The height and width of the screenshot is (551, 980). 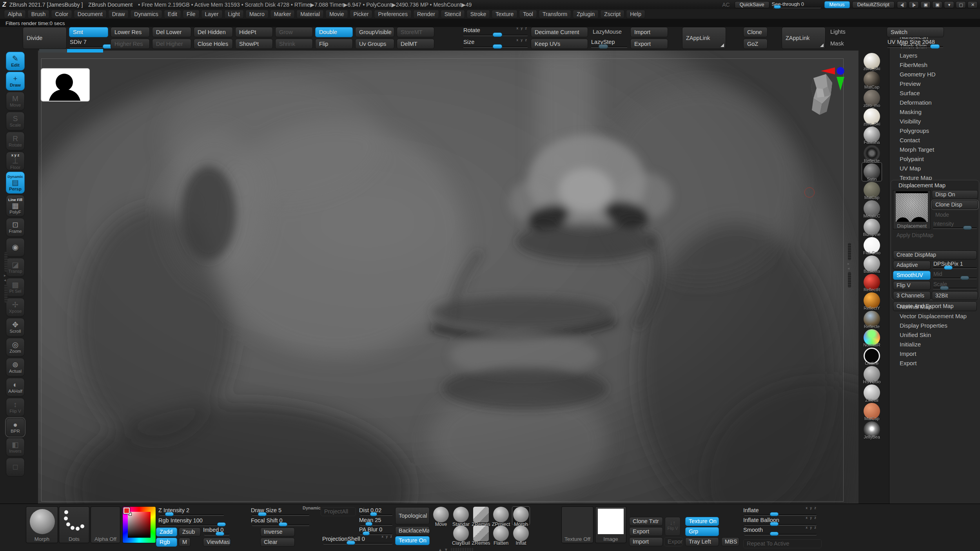 I want to click on export-dim-button: Export, so click(x=673, y=542).